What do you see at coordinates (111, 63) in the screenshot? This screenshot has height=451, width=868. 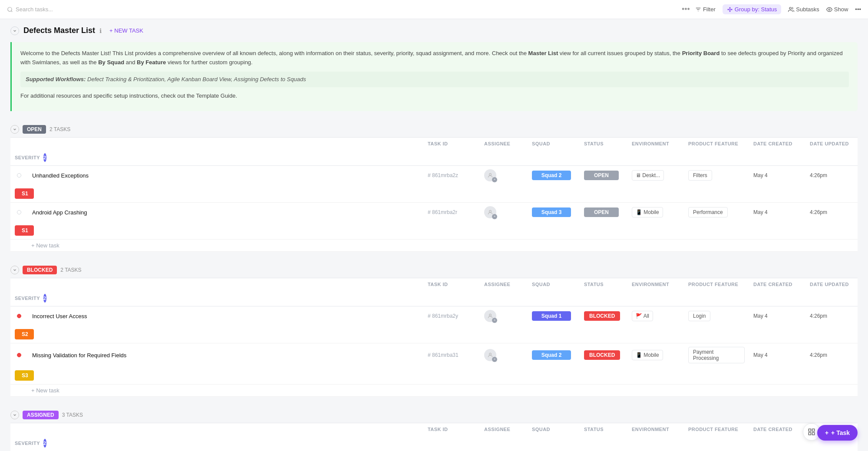 I see `by-squad-link: By Squad` at bounding box center [111, 63].